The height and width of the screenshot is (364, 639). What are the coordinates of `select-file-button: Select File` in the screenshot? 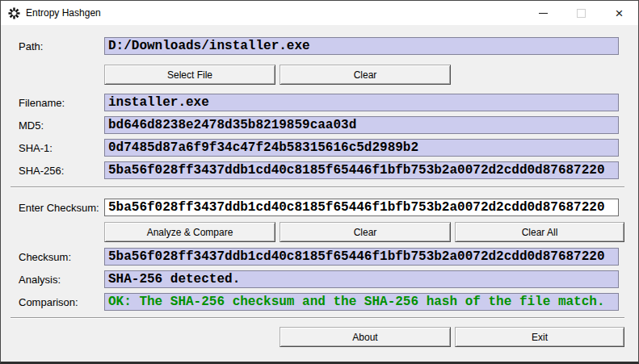 It's located at (190, 74).